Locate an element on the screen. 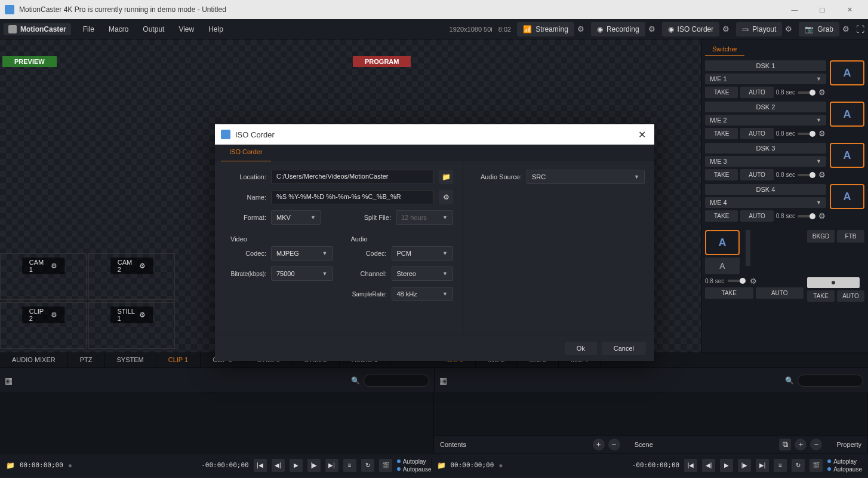 The width and height of the screenshot is (868, 478). menu-output: Output is located at coordinates (153, 29).